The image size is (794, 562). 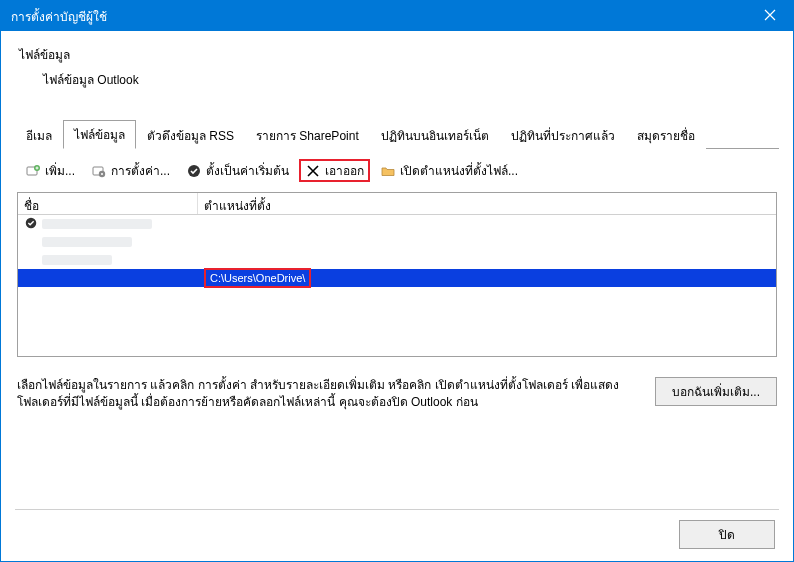 I want to click on selected-location-text: C:\Users\OneDrive\, so click(x=258, y=278).